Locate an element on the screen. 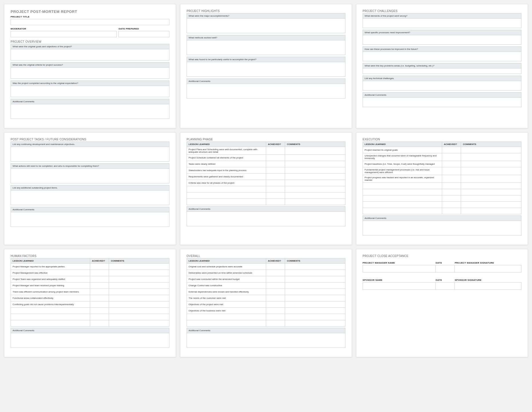 This screenshot has height=412, width=532. box-human-comments is located at coordinates (90, 340).